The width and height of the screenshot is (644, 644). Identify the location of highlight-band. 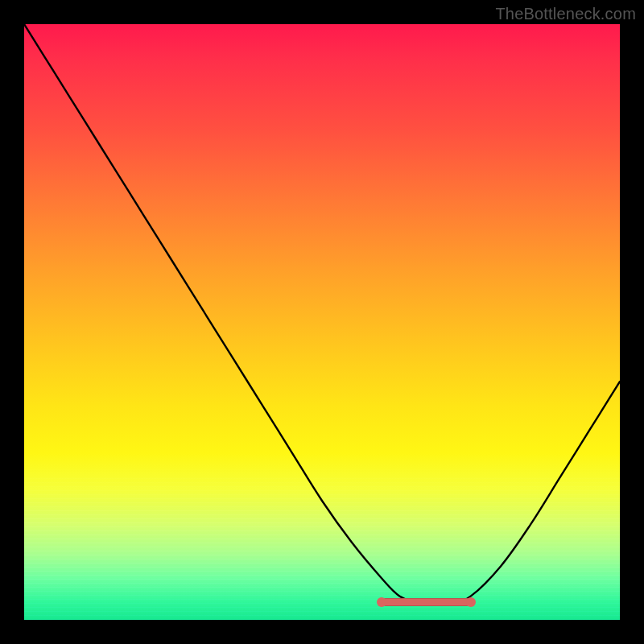
(427, 602).